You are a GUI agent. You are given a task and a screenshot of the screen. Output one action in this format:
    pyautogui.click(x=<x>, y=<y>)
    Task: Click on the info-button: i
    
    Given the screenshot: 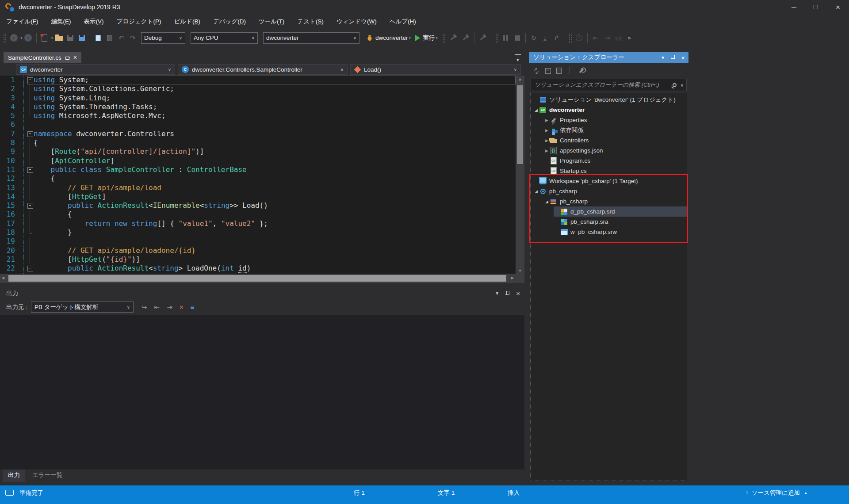 What is the action you would take?
    pyautogui.click(x=579, y=38)
    